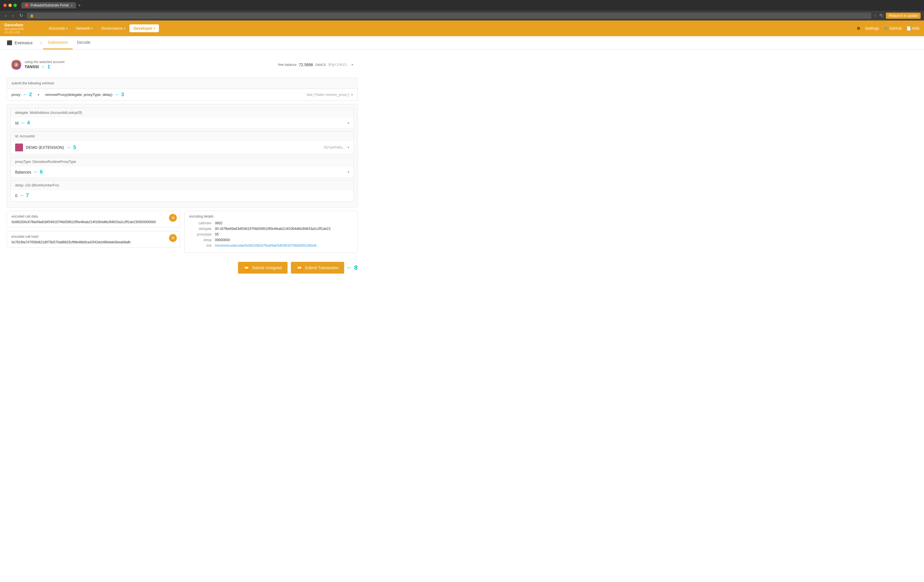 This screenshot has width=924, height=582. I want to click on extrinsic-card: submit the following extrinsic proxy ← 2…, so click(182, 89).